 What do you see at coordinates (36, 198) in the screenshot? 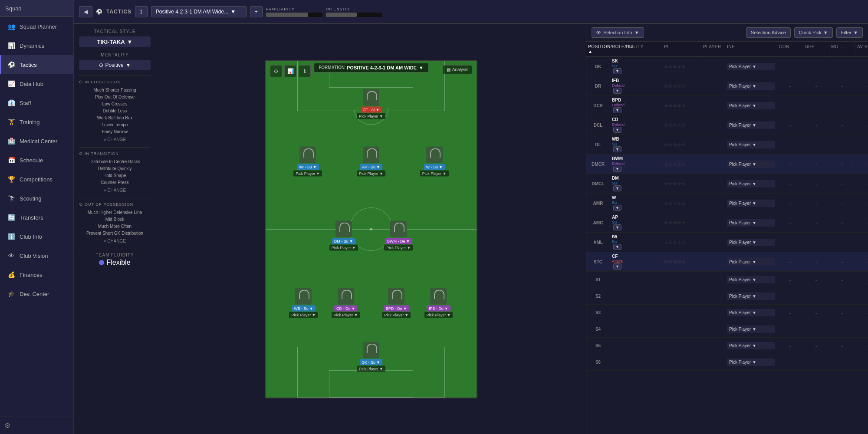
I see `sidebar-item-scouting: 🔭Scouting` at bounding box center [36, 198].